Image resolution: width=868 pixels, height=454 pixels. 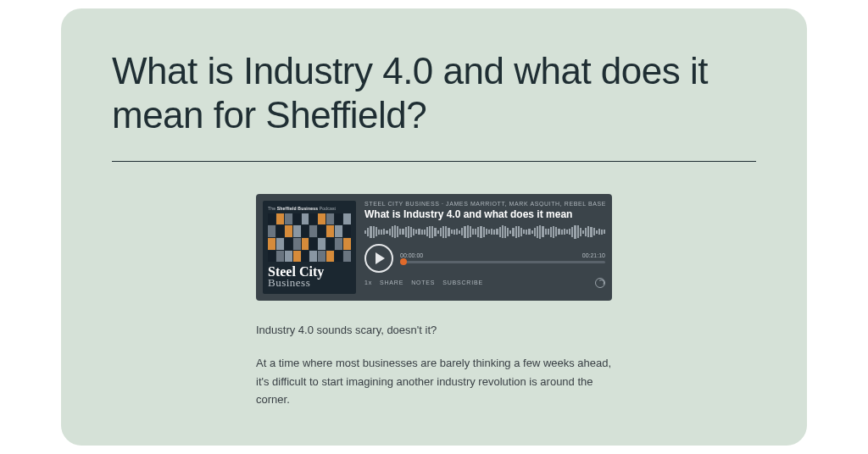 I want to click on progress-knob, so click(x=403, y=262).